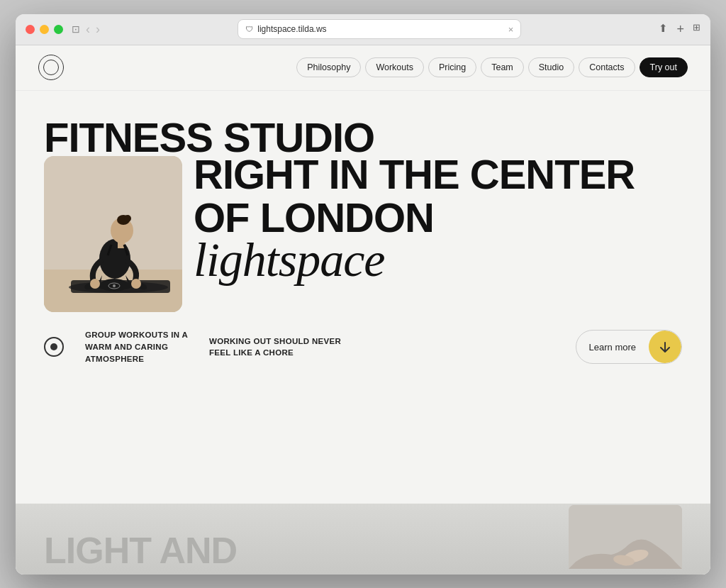 Image resolution: width=726 pixels, height=588 pixels. What do you see at coordinates (613, 348) in the screenshot?
I see `learn-more-label: Learn more` at bounding box center [613, 348].